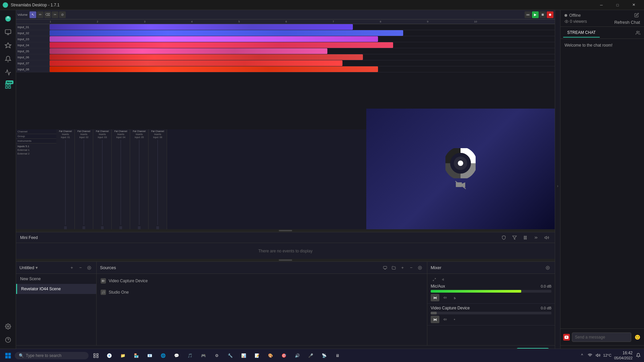 This screenshot has width=644, height=362. What do you see at coordinates (244, 356) in the screenshot?
I see `taskbar-app-5: 📊` at bounding box center [244, 356].